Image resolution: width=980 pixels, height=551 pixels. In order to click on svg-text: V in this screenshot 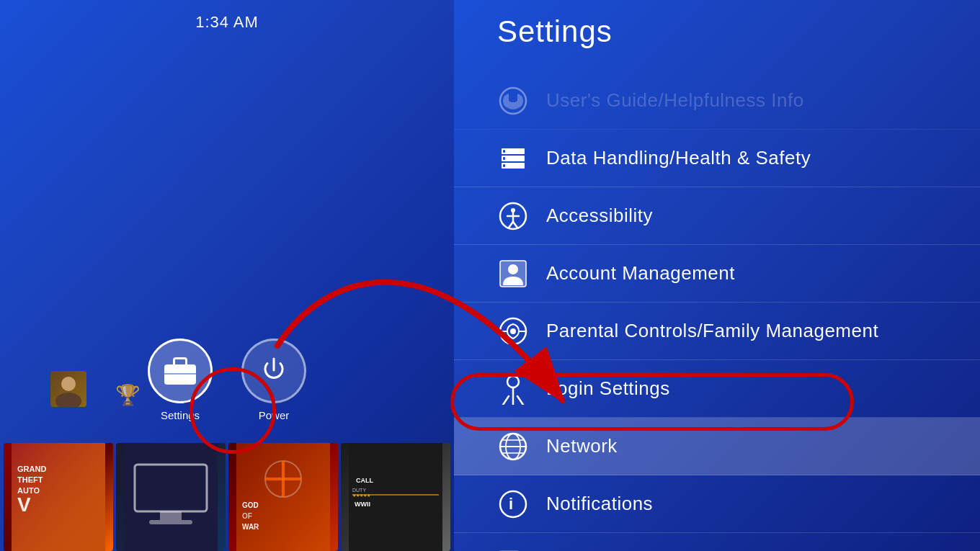, I will do `click(24, 504)`.